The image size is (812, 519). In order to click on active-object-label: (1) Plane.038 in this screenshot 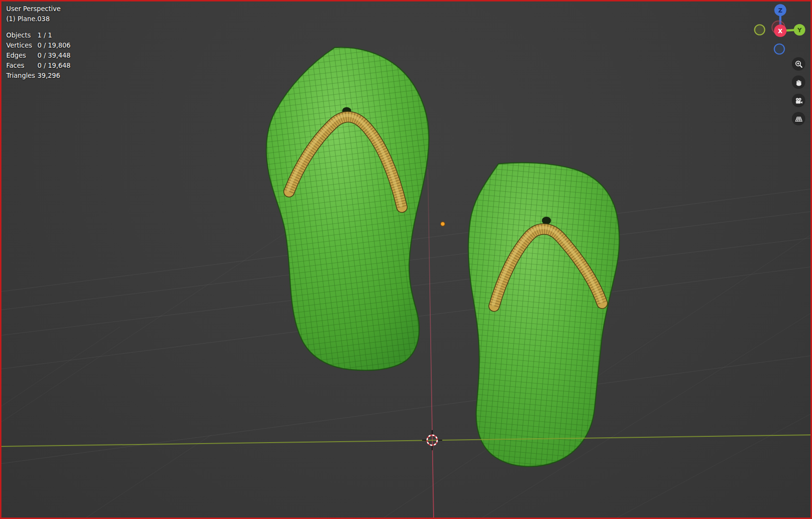, I will do `click(38, 19)`.